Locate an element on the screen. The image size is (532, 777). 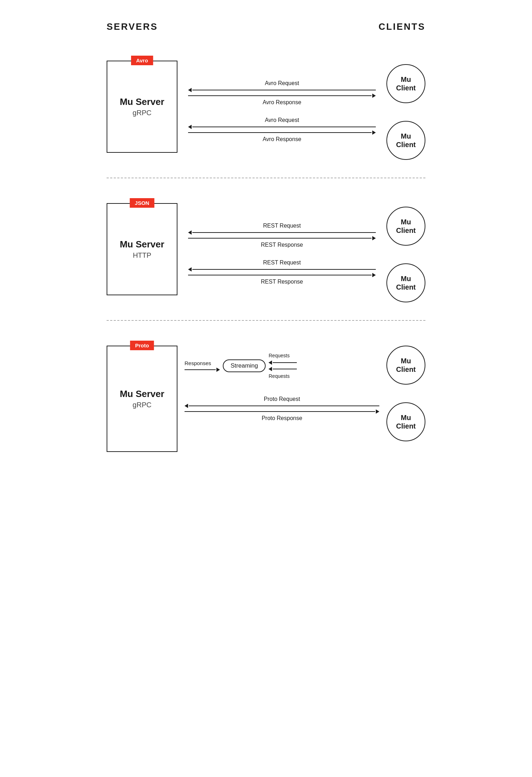
server-title-3: Mu Server is located at coordinates (142, 394).